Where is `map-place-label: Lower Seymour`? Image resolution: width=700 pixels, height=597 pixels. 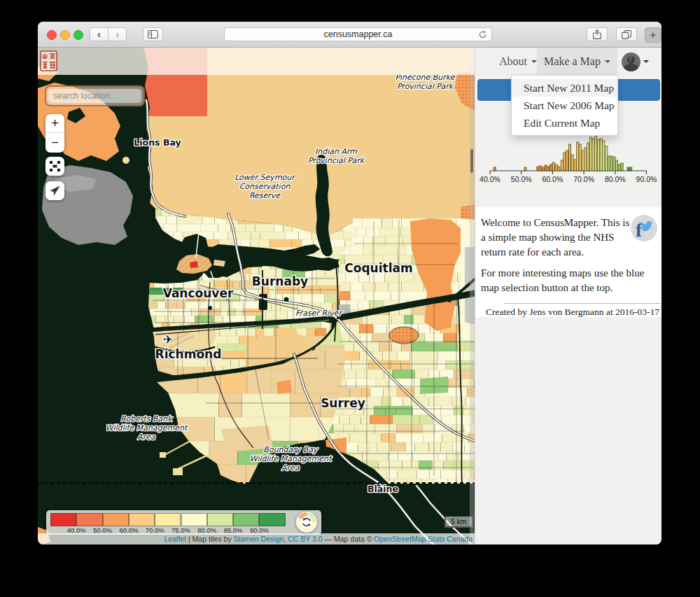 map-place-label: Lower Seymour is located at coordinates (265, 178).